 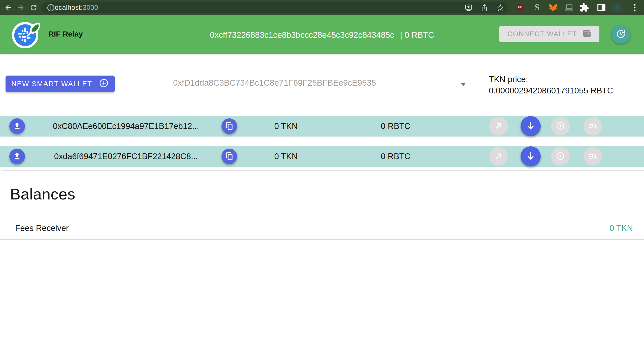 What do you see at coordinates (275, 8) in the screenshot?
I see `address-bar: localhost:3000` at bounding box center [275, 8].